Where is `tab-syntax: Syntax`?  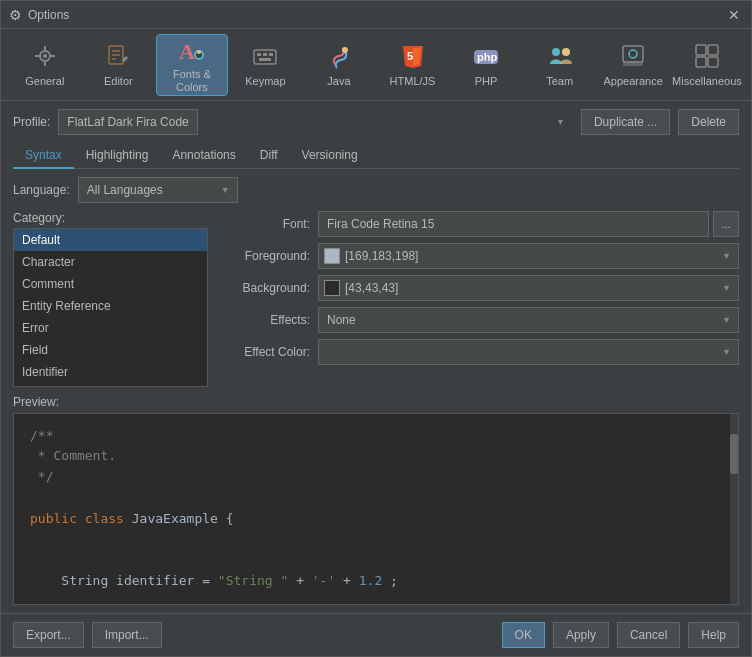
tab-syntax: Syntax is located at coordinates (44, 156).